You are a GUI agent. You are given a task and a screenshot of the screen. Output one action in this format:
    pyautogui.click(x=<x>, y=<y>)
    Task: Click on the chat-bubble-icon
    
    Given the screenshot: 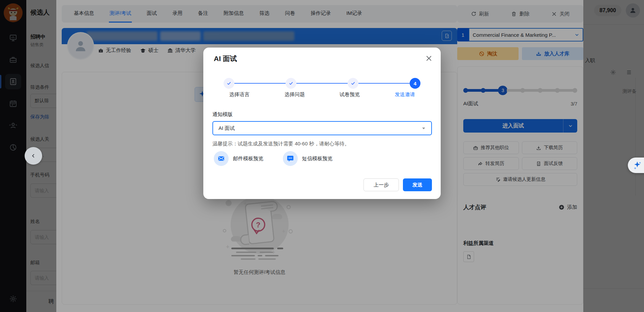 What is the action you would take?
    pyautogui.click(x=290, y=159)
    